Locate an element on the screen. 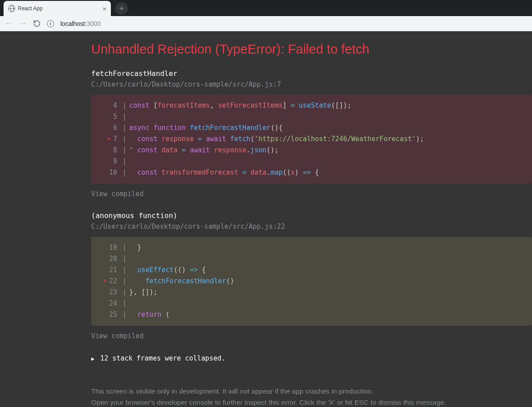 The height and width of the screenshot is (407, 532). chevron-right-icon: ▶ is located at coordinates (93, 359).